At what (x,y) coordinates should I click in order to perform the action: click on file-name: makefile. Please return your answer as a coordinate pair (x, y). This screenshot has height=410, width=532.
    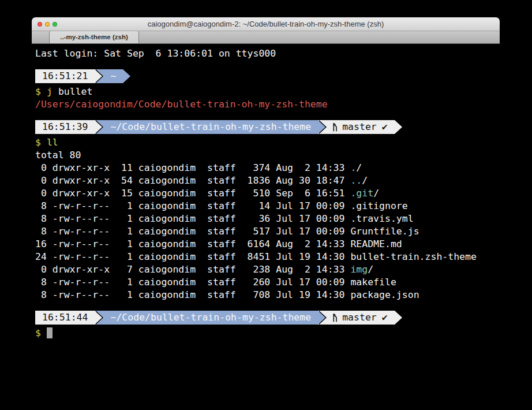
    Looking at the image, I should click on (373, 282).